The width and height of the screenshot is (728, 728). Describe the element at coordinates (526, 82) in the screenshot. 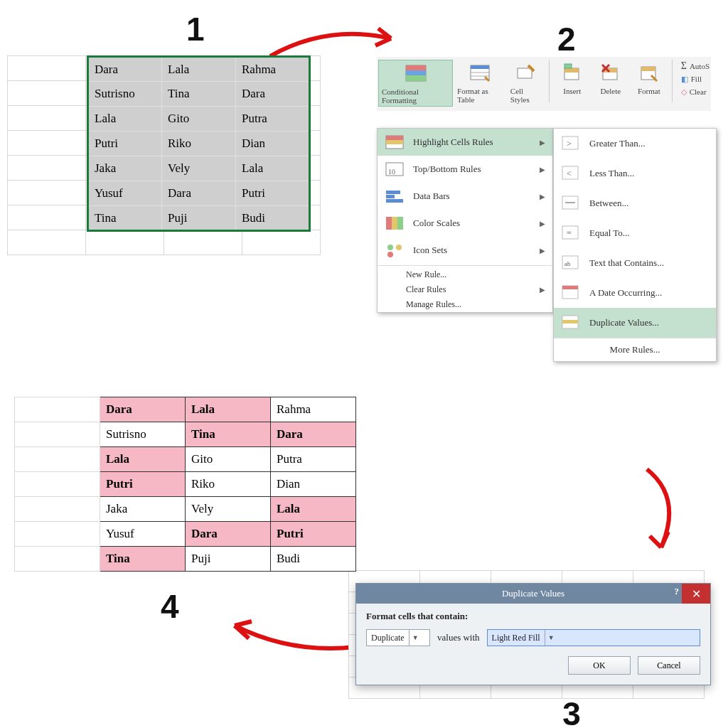

I see `cell-styles-button: Cell Styles` at that location.